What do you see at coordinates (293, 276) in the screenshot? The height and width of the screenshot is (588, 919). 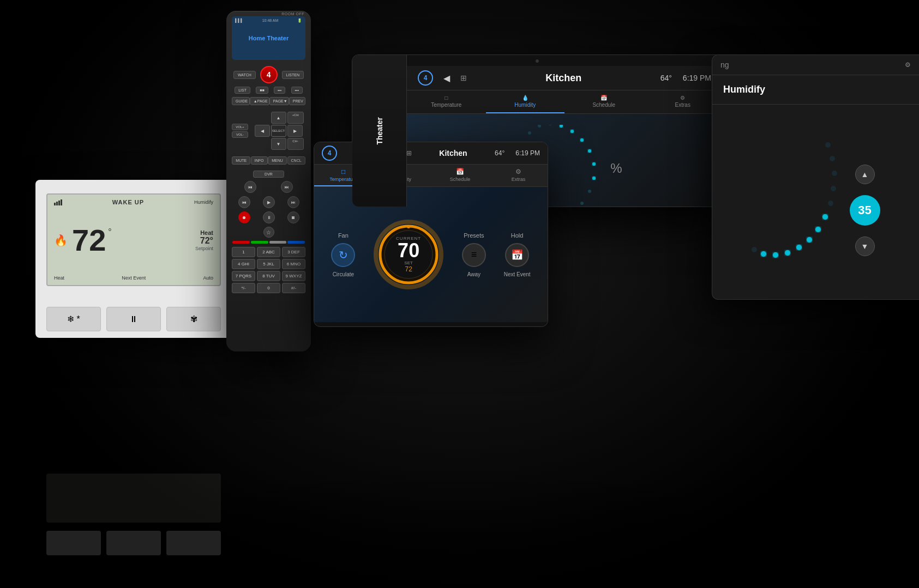 I see `remote-num9-button: 9 WXYZ` at bounding box center [293, 276].